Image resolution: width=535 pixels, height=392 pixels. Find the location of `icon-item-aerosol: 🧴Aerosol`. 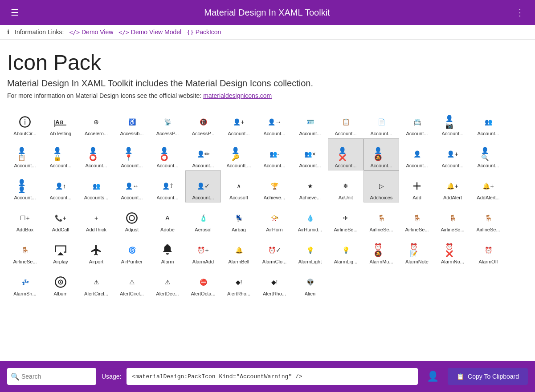

icon-item-aerosol: 🧴Aerosol is located at coordinates (203, 218).